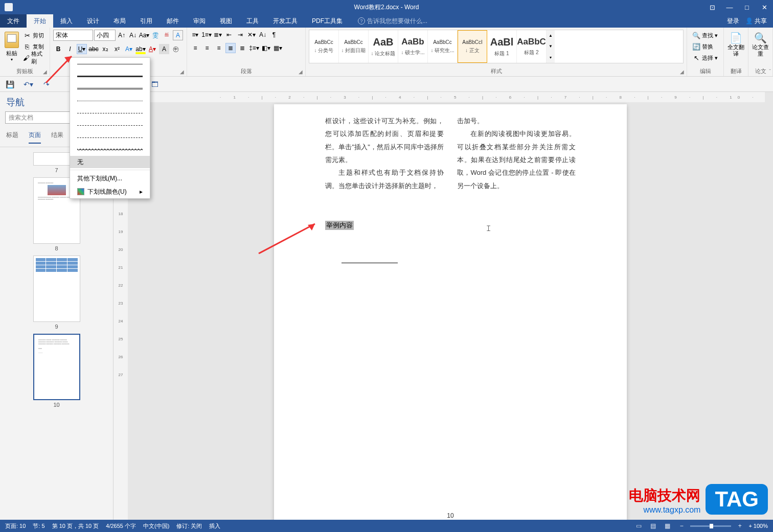 Image resolution: width=773 pixels, height=532 pixels. Describe the element at coordinates (195, 48) in the screenshot. I see `align-left-button: ≡` at that location.